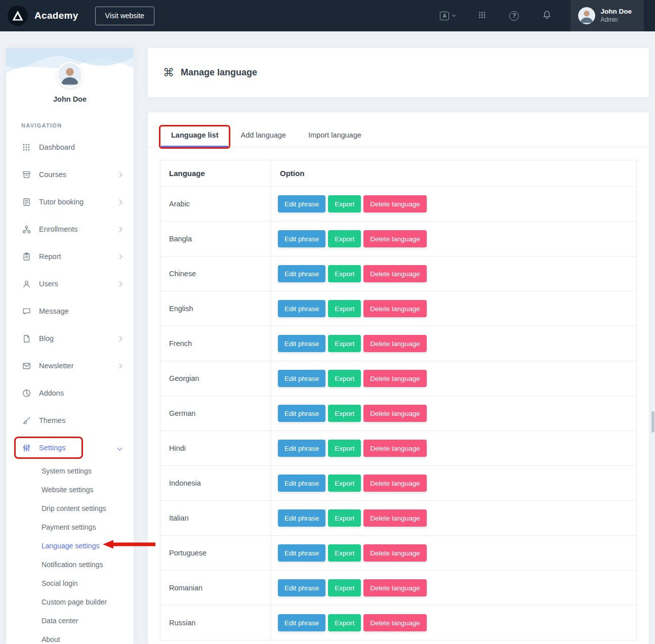 This screenshot has height=644, width=655. Describe the element at coordinates (70, 527) in the screenshot. I see `submenu-item-payment-settings: Payment settings` at that location.